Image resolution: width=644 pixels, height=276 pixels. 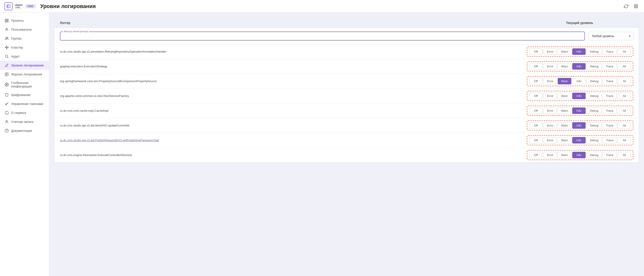 I want to click on level-btn-warn-1: Warn, so click(x=564, y=52).